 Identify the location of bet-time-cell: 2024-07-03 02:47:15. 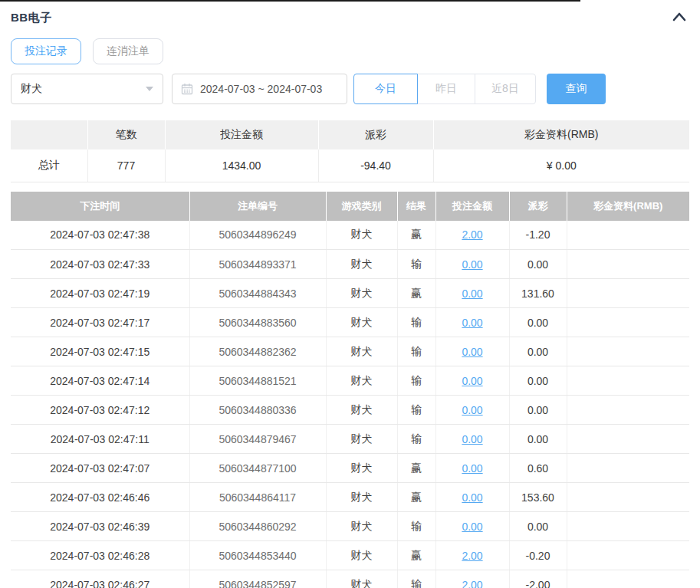
(100, 352).